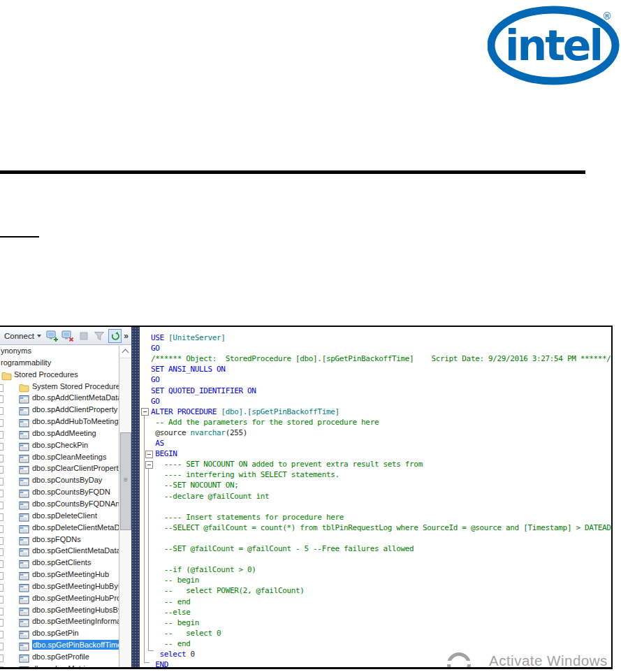  What do you see at coordinates (59, 493) in the screenshot?
I see `tree-item-dbo-spcountsbyfqdn: dbo.spCountsByFQDN` at bounding box center [59, 493].